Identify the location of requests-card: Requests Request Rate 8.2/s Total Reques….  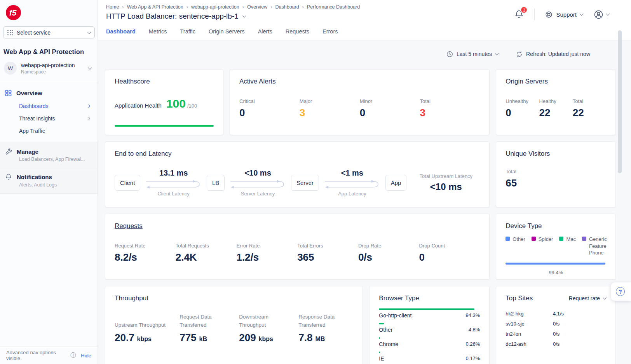
(297, 247).